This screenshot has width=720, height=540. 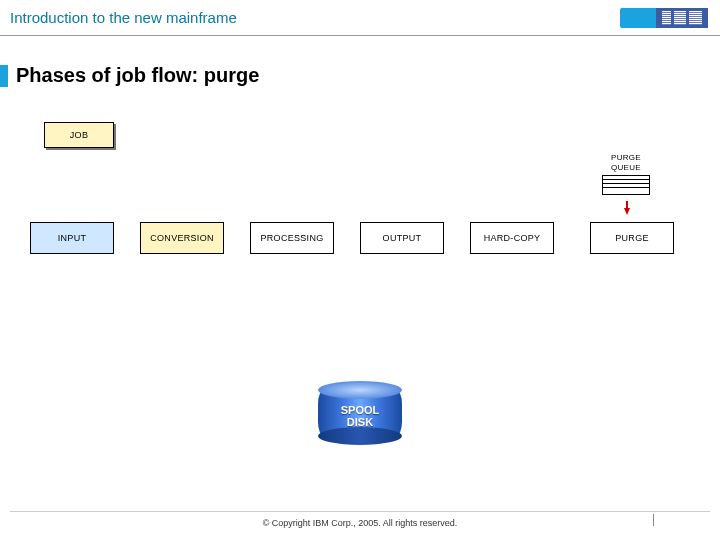 What do you see at coordinates (360, 416) in the screenshot?
I see `spool-label: SPOOL DISK` at bounding box center [360, 416].